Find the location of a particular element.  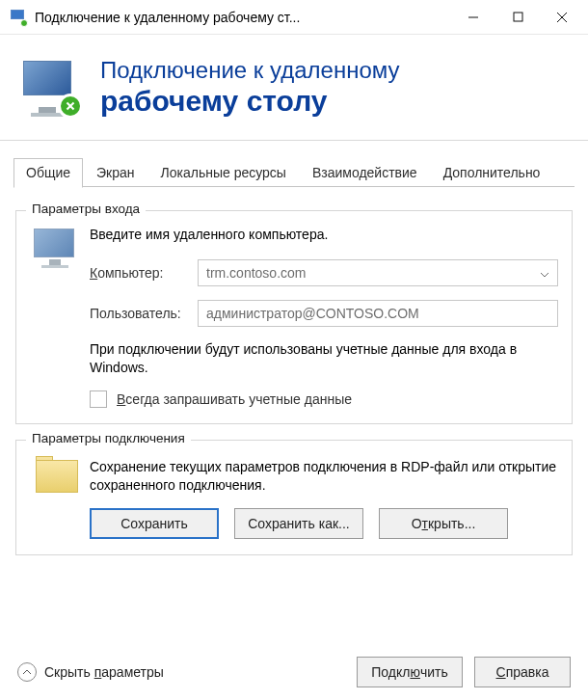

login-group-title: Параметры входа is located at coordinates (86, 208).